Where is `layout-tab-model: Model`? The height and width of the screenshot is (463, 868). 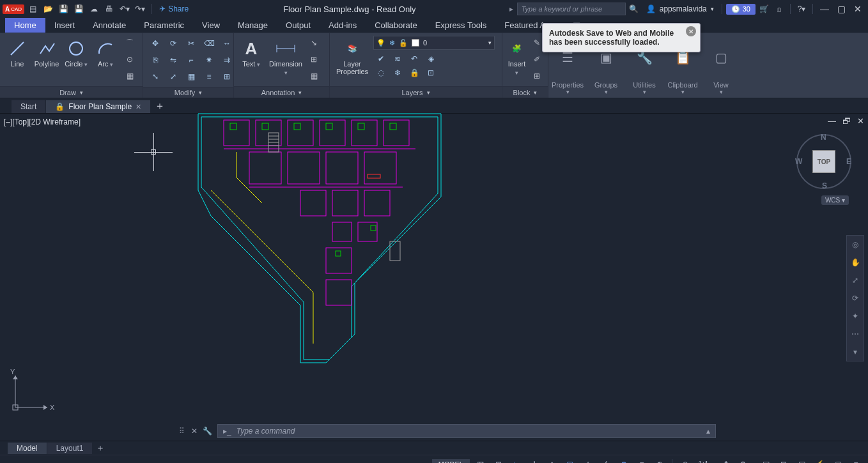
layout-tab-model: Model is located at coordinates (27, 448).